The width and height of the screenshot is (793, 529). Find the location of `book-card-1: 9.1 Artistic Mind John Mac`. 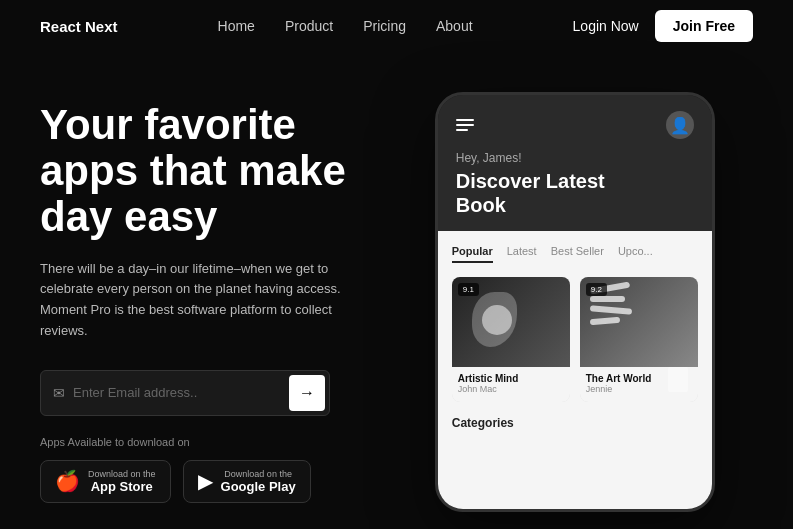

book-card-1: 9.1 Artistic Mind John Mac is located at coordinates (511, 340).